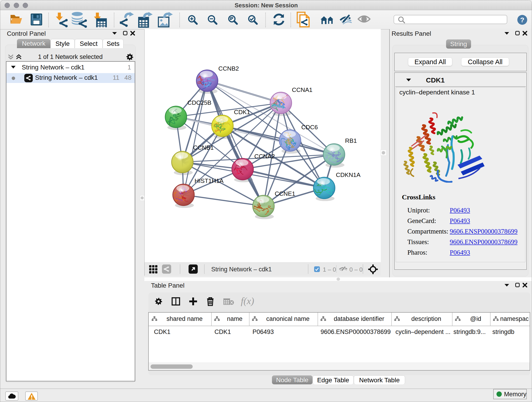 The width and height of the screenshot is (532, 402). What do you see at coordinates (199, 103) in the screenshot?
I see `svg-text: CDC25B` at bounding box center [199, 103].